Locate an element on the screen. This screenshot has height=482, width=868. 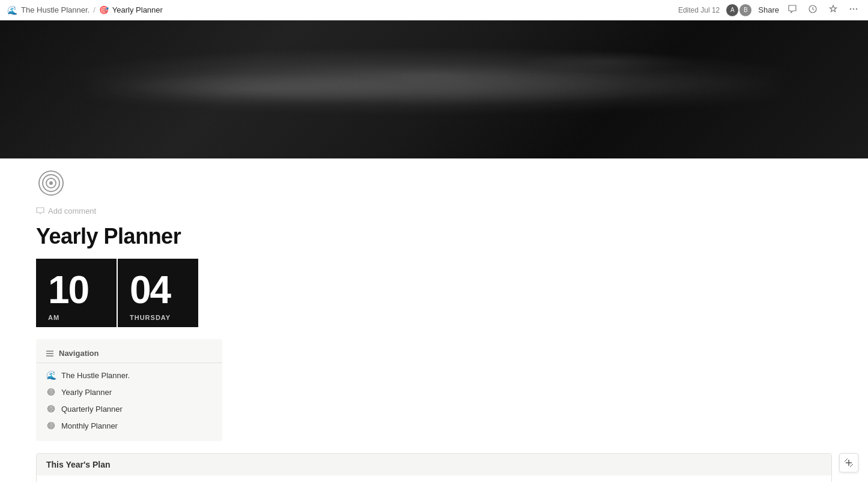
clock-minute: 04 is located at coordinates (150, 290).